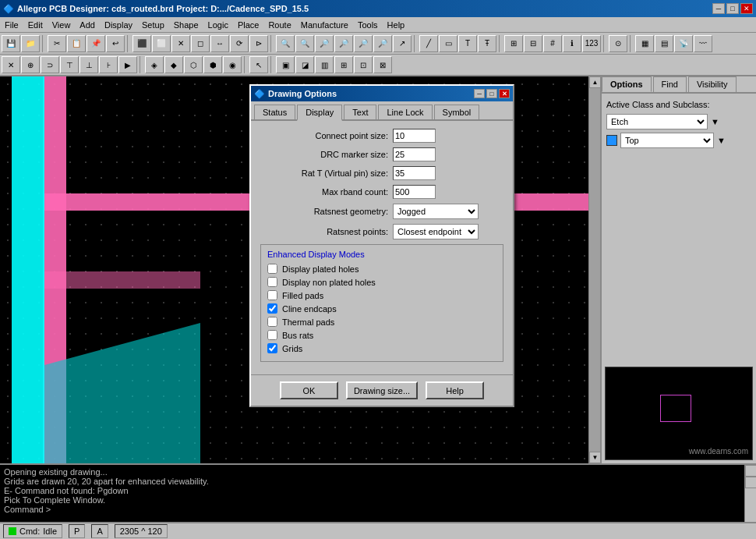 Image resolution: width=756 pixels, height=539 pixels. Describe the element at coordinates (479, 94) in the screenshot. I see `dialog-minimize-button: ─` at that location.